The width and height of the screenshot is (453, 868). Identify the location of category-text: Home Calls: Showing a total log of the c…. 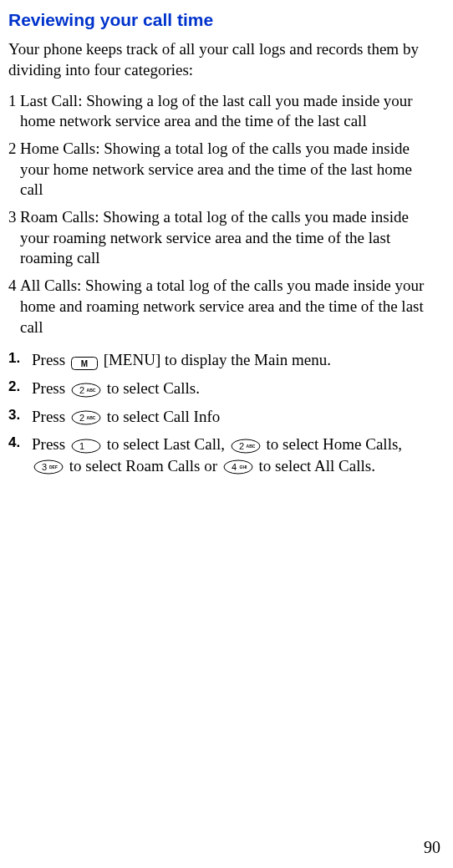
(228, 170).